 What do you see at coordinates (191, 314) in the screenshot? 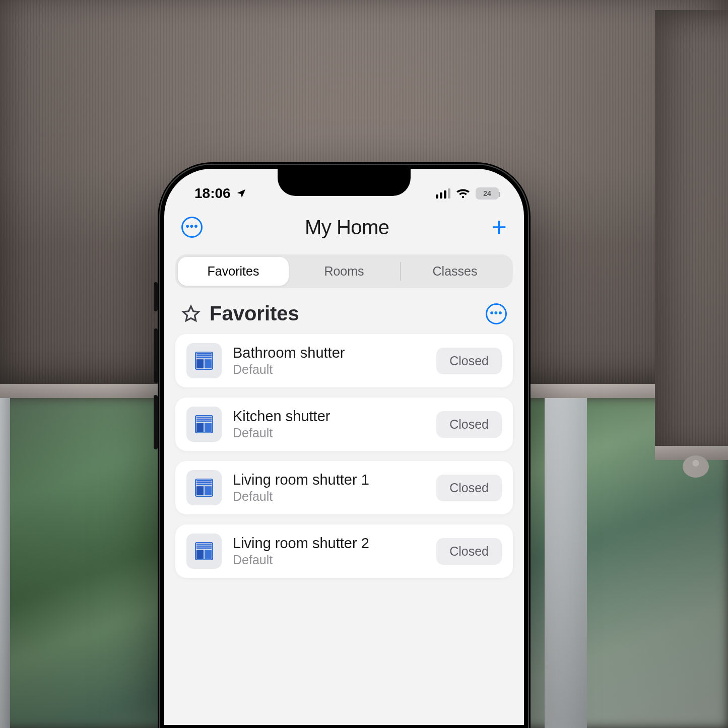
I see `star-icon` at bounding box center [191, 314].